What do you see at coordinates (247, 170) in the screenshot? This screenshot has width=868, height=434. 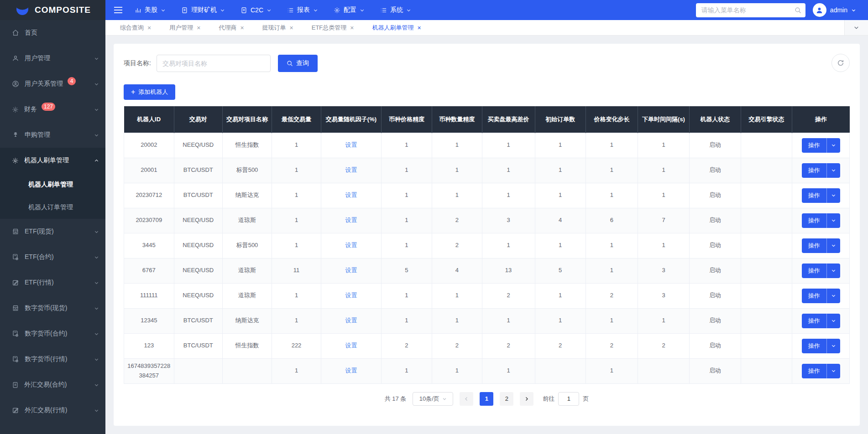 I see `cell-project: 标普500` at bounding box center [247, 170].